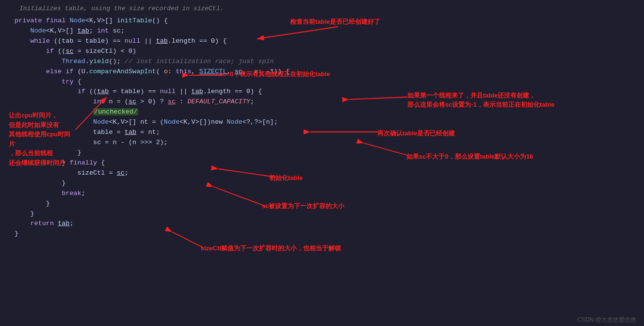  Describe the element at coordinates (329, 174) in the screenshot. I see `code-line: sizeCtl = sc;` at that location.